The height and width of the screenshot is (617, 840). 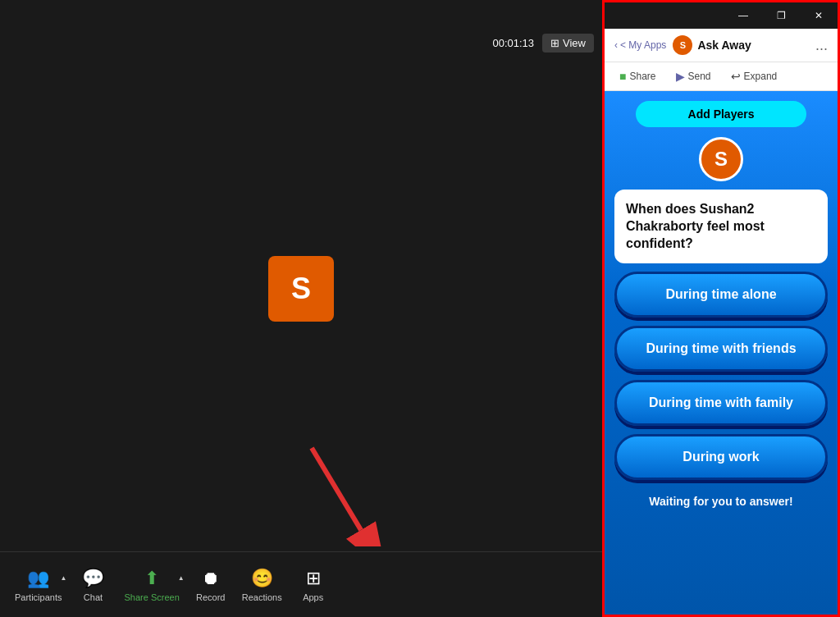 What do you see at coordinates (262, 597) in the screenshot?
I see `reactions-label: Reactions` at bounding box center [262, 597].